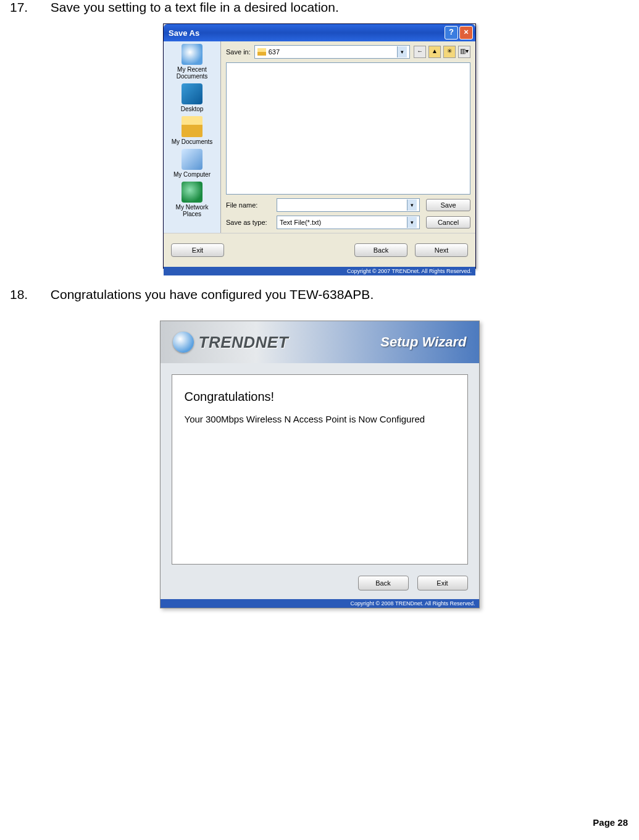 This screenshot has height=840, width=639. What do you see at coordinates (320, 271) in the screenshot?
I see `copyright: Copyright © 2007 TRENDnet. All Rights Re…` at bounding box center [320, 271].